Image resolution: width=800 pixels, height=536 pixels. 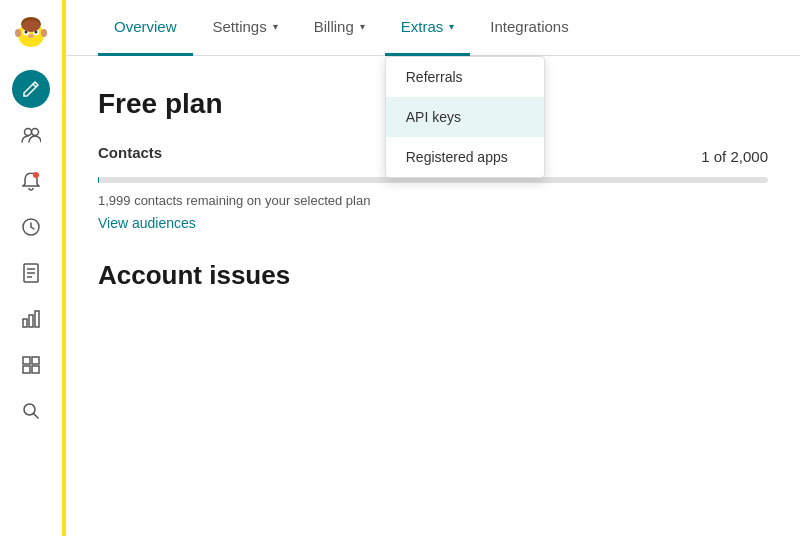 What do you see at coordinates (465, 117) in the screenshot?
I see `extras-dropdown-menu: Referrals API keys Registered apps` at bounding box center [465, 117].